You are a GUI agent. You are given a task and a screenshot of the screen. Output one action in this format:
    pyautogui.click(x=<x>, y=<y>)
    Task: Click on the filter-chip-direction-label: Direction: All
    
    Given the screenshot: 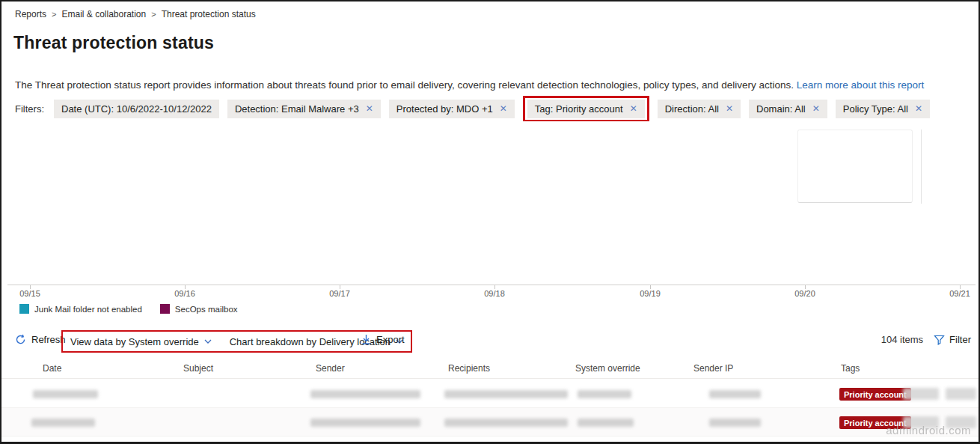 What is the action you would take?
    pyautogui.click(x=692, y=109)
    